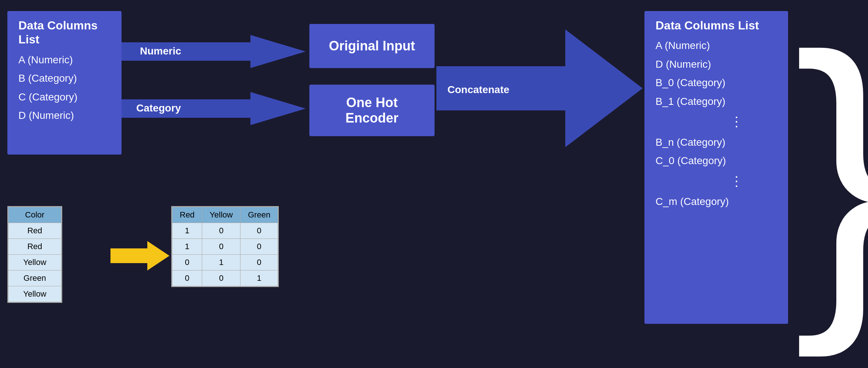  I want to click on right-item-dots1: ⋮, so click(737, 122).